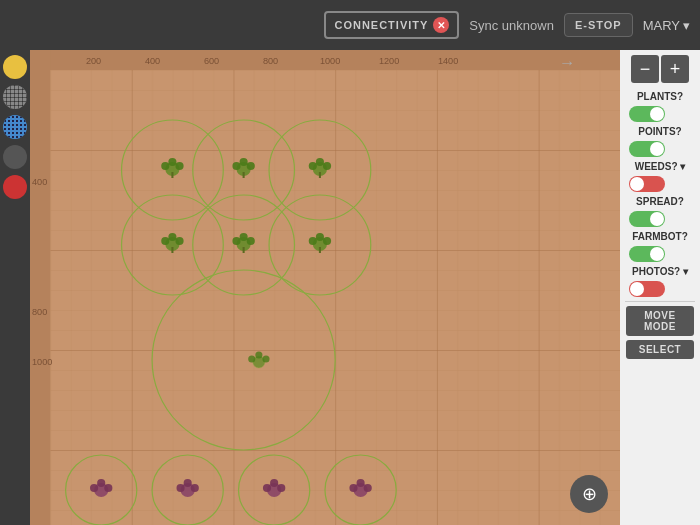 This screenshot has height=525, width=700. Describe the element at coordinates (660, 184) in the screenshot. I see `weeds-toggle-container` at that location.